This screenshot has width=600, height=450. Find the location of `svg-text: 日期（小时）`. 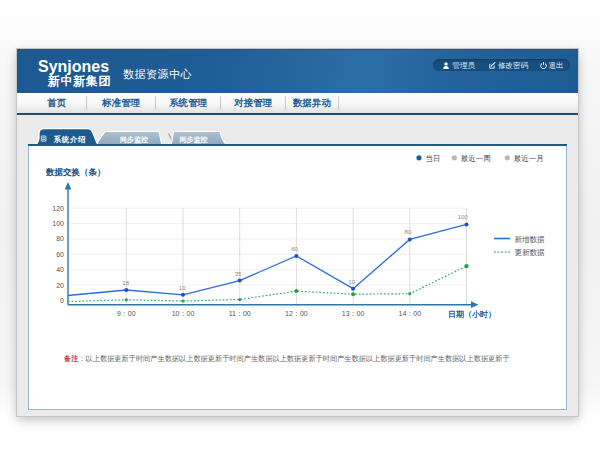

svg-text: 日期（小时） is located at coordinates (472, 314).